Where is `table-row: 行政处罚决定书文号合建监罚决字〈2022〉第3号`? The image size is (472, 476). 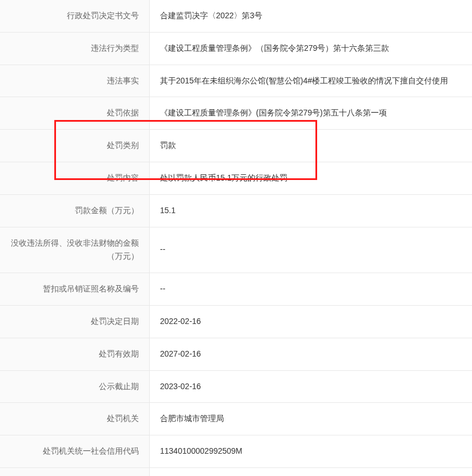
table-row: 行政处罚决定书文号合建监罚决字〈2022〉第3号 is located at coordinates (236, 16).